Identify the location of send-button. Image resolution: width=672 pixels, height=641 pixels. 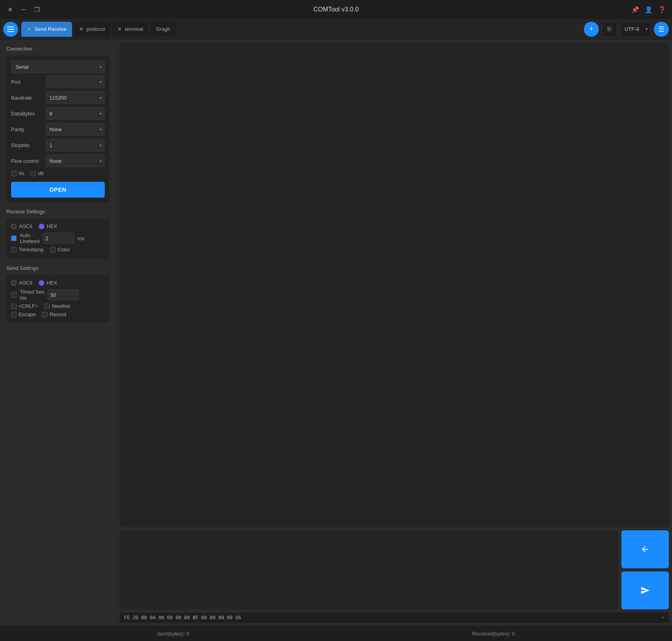
(645, 590).